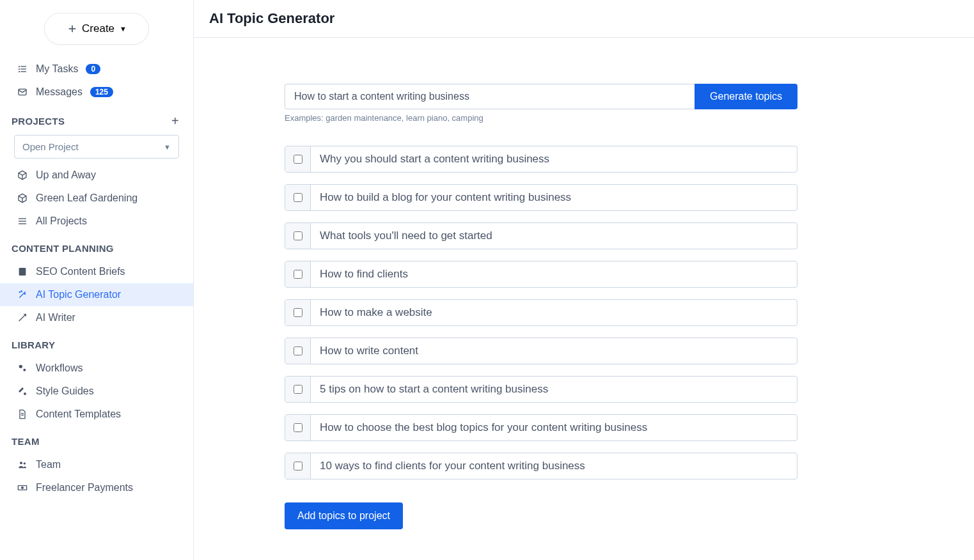 The image size is (974, 560). What do you see at coordinates (97, 247) in the screenshot?
I see `section-header-content-planning: CONTENT PLANNING` at bounding box center [97, 247].